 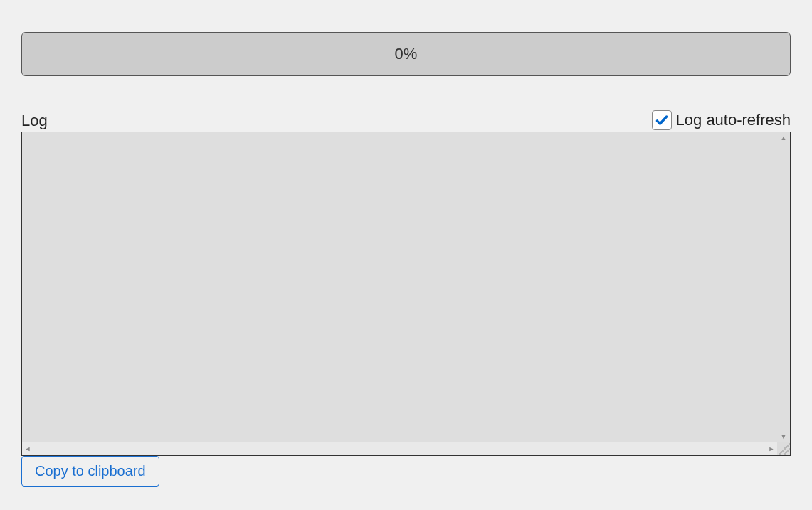 I want to click on log-header-row: Log Log auto-refresh, so click(x=406, y=120).